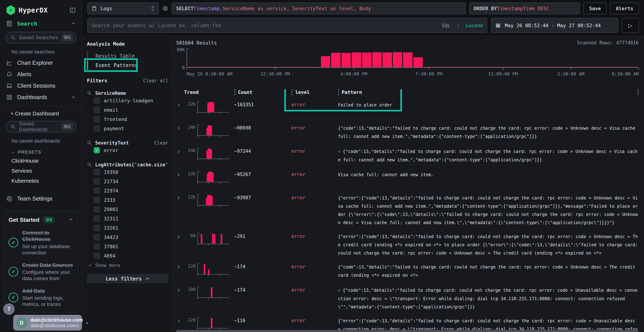 The image size is (644, 332). Describe the element at coordinates (156, 80) in the screenshot. I see `clear-all-link: Clear all` at that location.